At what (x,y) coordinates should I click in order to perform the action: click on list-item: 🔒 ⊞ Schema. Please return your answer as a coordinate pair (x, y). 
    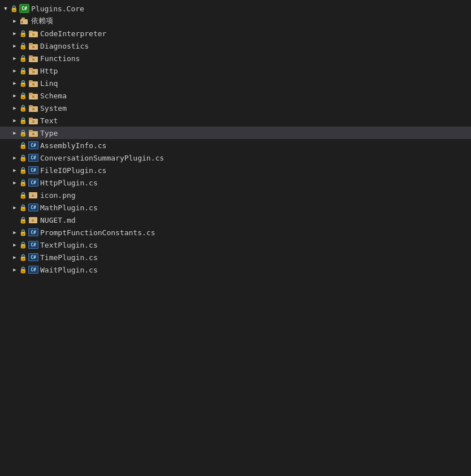
    Looking at the image, I should click on (235, 96).